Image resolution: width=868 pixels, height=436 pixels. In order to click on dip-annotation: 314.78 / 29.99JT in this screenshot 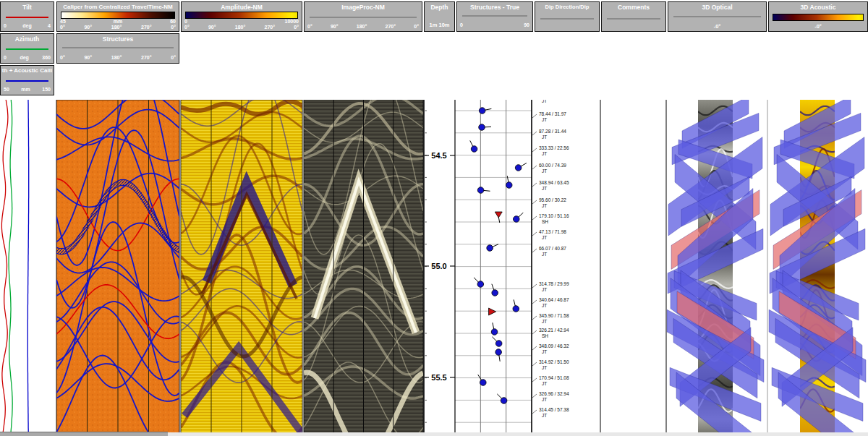, I will do `click(551, 286)`.